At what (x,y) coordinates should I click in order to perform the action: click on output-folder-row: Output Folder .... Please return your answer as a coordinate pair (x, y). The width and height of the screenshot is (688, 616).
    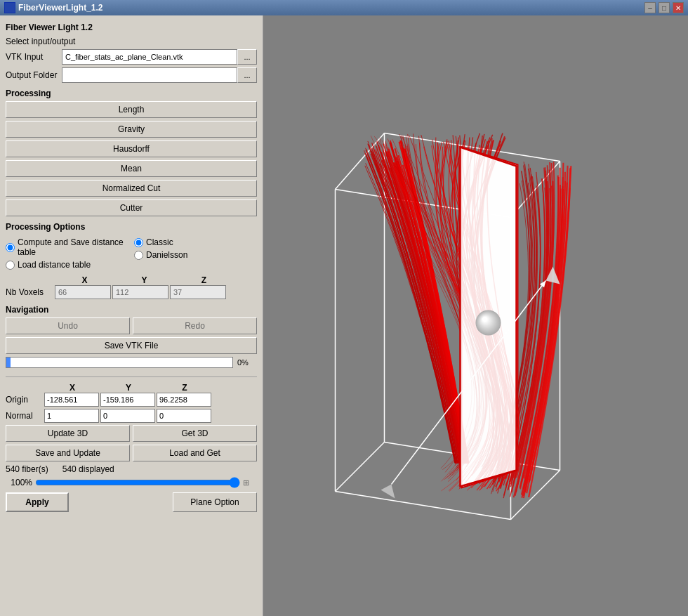
    Looking at the image, I should click on (131, 75).